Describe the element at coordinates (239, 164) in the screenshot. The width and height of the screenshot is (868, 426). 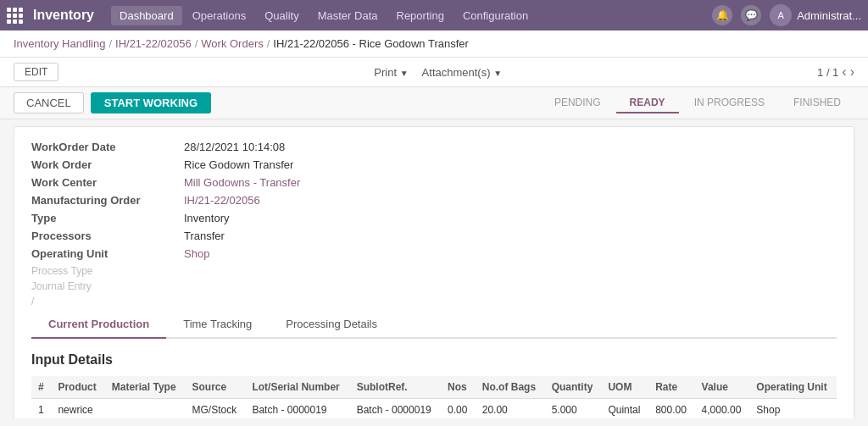
I see `value-work-order: Rice Godown Transfer` at that location.